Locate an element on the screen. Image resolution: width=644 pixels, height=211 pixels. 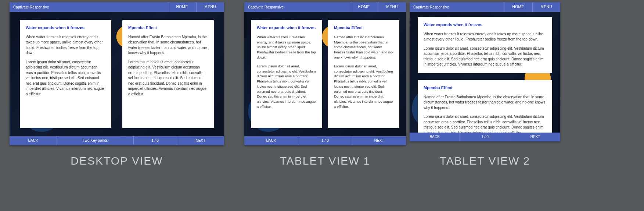
caption-tablet2: TABLET VIEW 2 is located at coordinates (485, 161).